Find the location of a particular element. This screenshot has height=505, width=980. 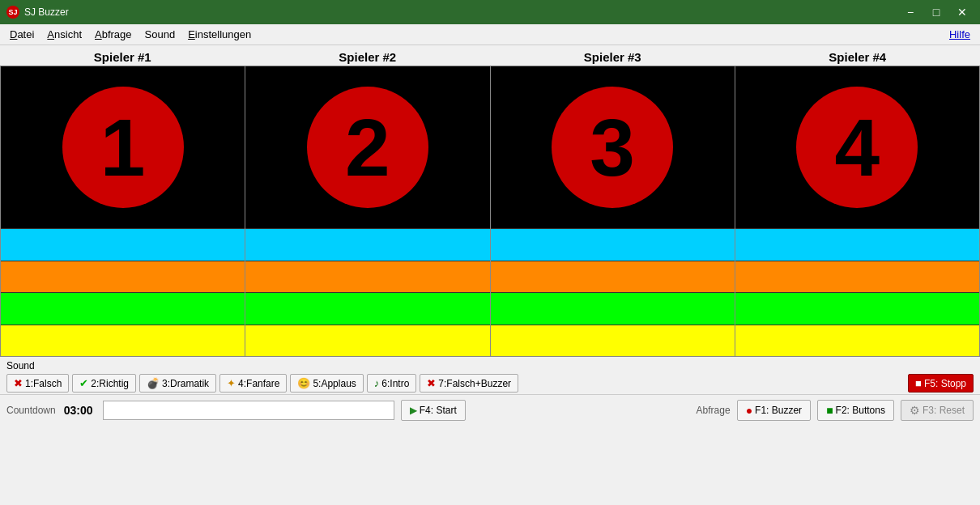

close-button: ✕ is located at coordinates (962, 12).